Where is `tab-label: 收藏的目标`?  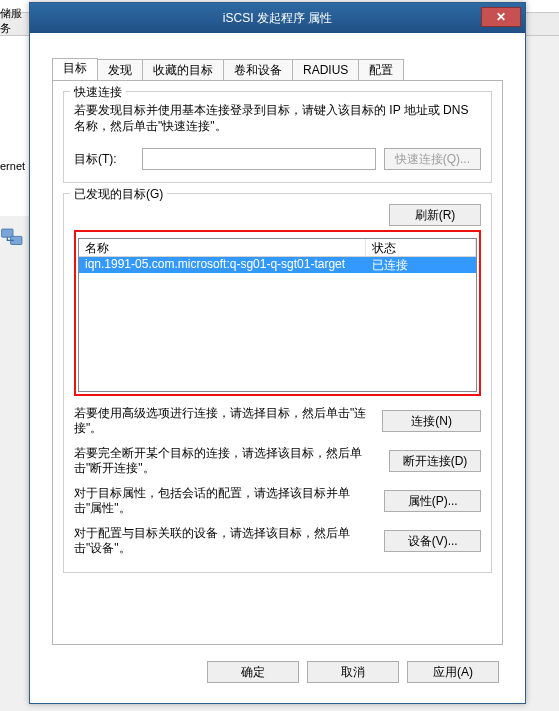
tab-label: 收藏的目标 is located at coordinates (183, 70).